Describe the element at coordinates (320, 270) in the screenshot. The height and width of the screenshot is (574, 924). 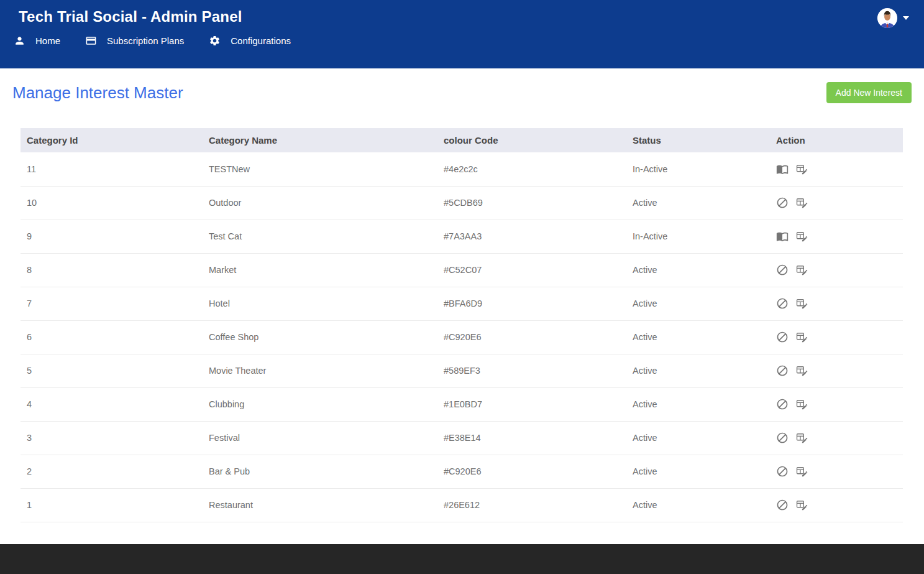
I see `cell-category-name: Market` at that location.